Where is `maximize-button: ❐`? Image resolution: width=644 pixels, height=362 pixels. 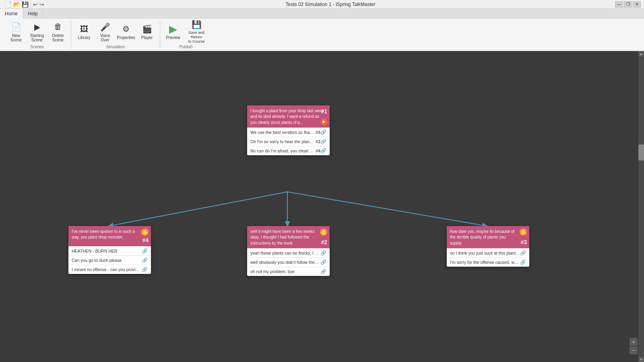
maximize-button: ❐ is located at coordinates (628, 4).